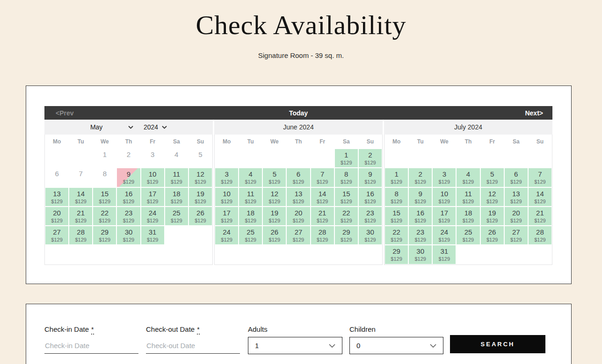 Image resolution: width=602 pixels, height=364 pixels. What do you see at coordinates (420, 197) in the screenshot?
I see `day-july-2024-9: 9$129` at bounding box center [420, 197].